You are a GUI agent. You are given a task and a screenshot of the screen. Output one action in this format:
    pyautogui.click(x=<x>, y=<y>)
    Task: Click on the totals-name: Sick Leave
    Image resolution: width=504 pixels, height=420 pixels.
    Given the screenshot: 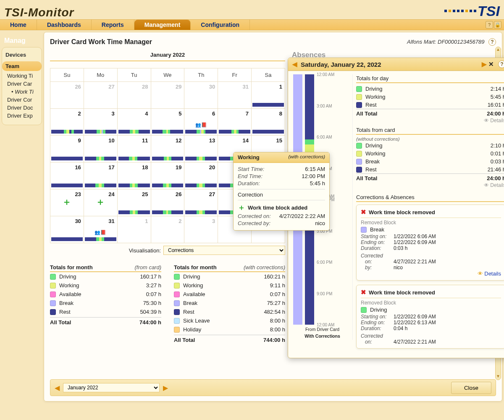 What is the action you would take?
    pyautogui.click(x=227, y=321)
    